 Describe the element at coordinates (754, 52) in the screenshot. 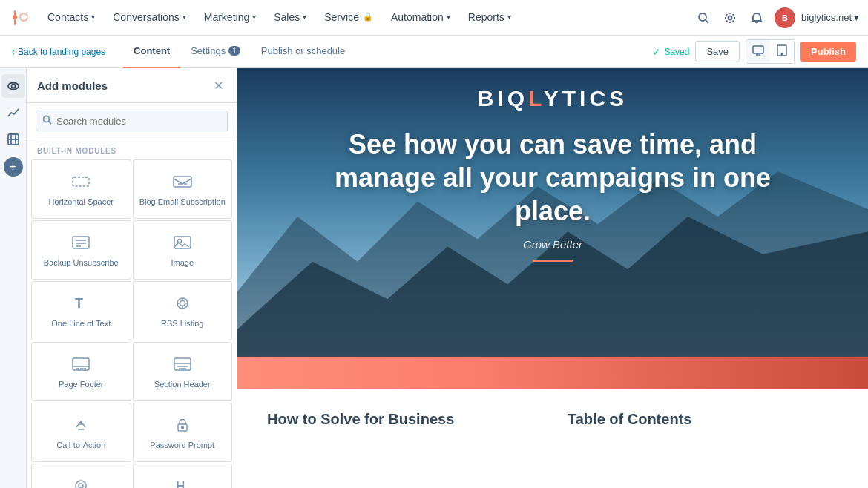

I see `sub-nav-right: ✓ Saved Save Publish` at that location.